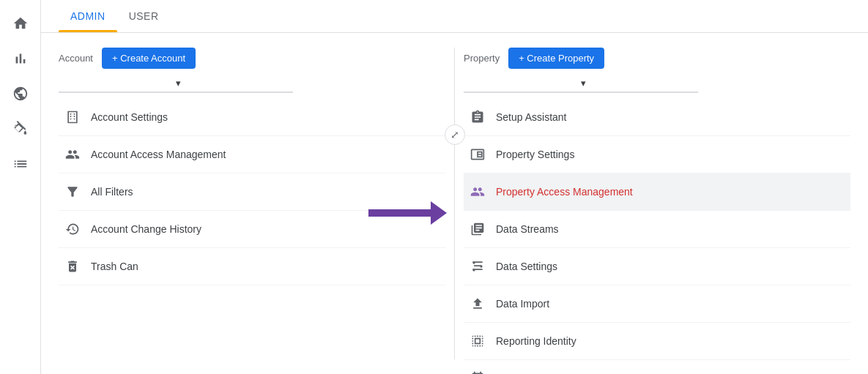 This screenshot has width=868, height=374. Describe the element at coordinates (73, 154) in the screenshot. I see `people-icon` at that location.